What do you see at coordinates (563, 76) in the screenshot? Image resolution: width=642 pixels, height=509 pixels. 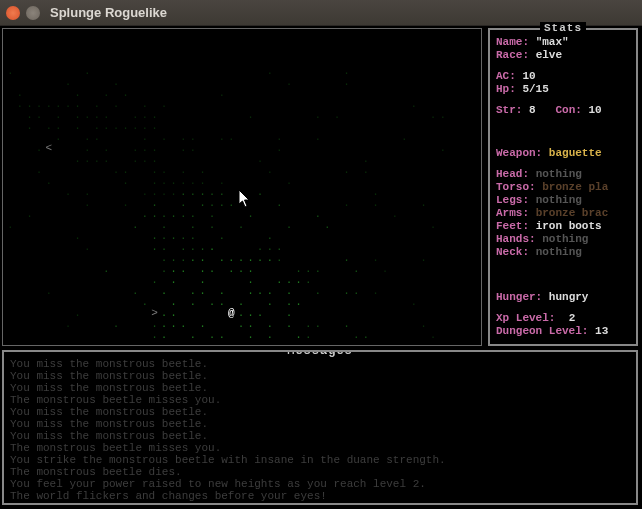 I see `stat-ac: AC: 10` at bounding box center [563, 76].